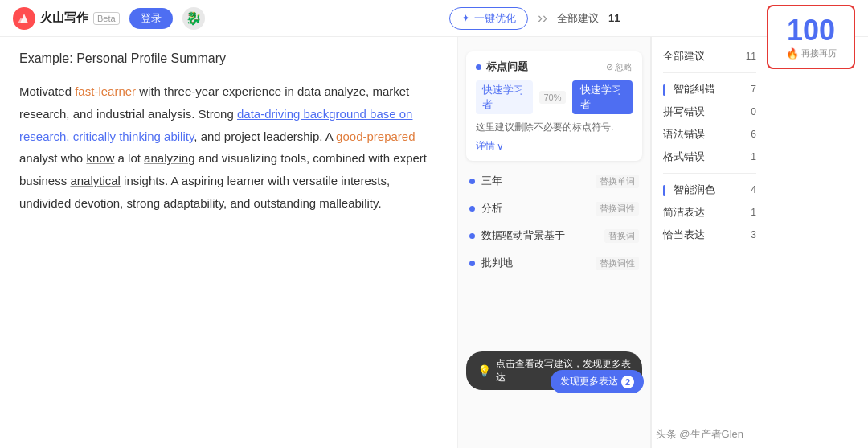 The height and width of the screenshot is (448, 868). What do you see at coordinates (47, 92) in the screenshot?
I see `text-motivated: Motivated` at bounding box center [47, 92].